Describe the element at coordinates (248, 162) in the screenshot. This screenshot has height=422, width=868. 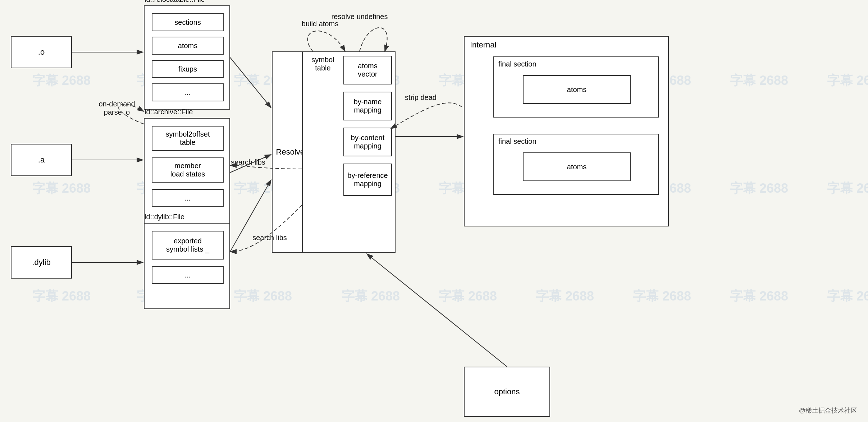
I see `search-libs-1-label: search libs` at that location.